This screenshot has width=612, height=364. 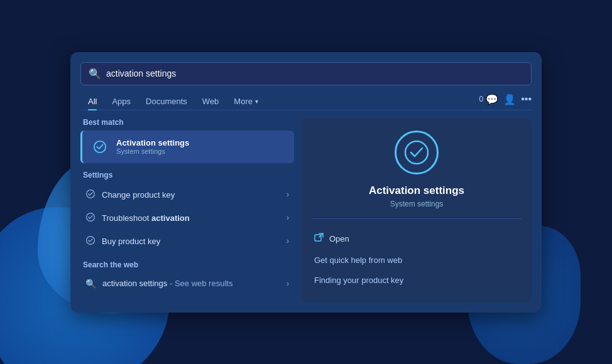 What do you see at coordinates (246, 102) in the screenshot?
I see `tab-more: More ▾` at bounding box center [246, 102].